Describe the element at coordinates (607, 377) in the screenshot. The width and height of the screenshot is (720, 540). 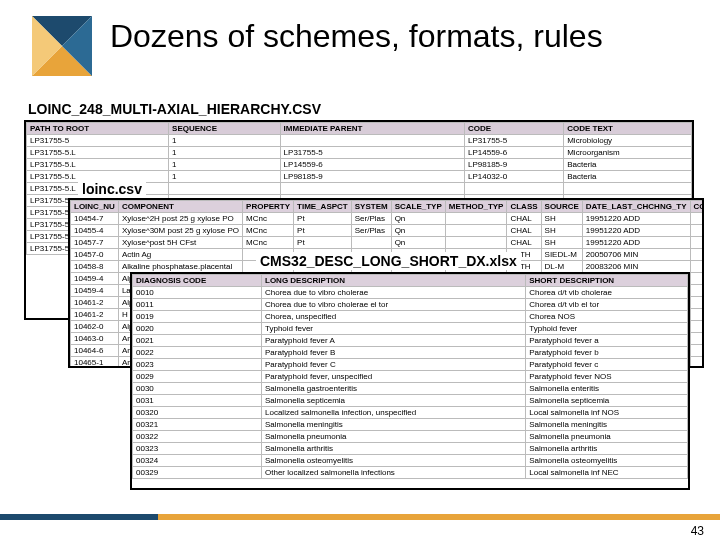
I see `table-cell: Paratyphoid fever NOS` at that location.